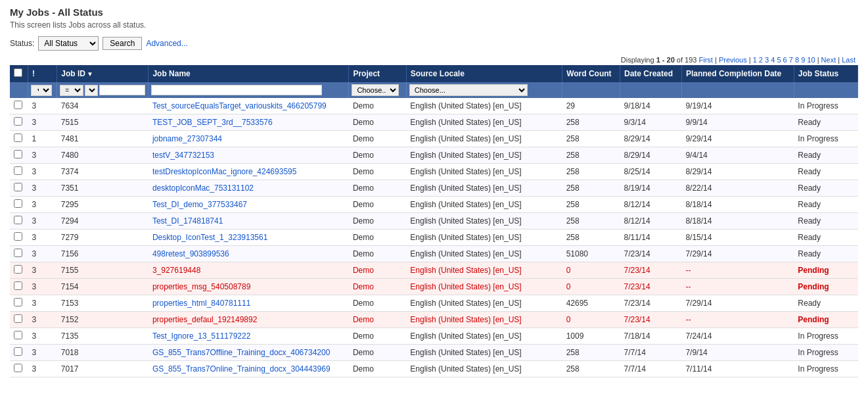 The width and height of the screenshot is (868, 413). What do you see at coordinates (242, 369) in the screenshot?
I see `job-name-link: GS_855_Trans7Online_Training_docx_304443…` at bounding box center [242, 369].